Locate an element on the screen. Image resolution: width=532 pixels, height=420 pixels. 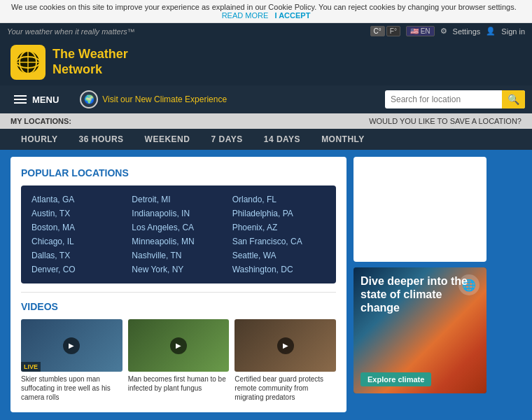
search-bar: 🔍 is located at coordinates (455, 99).